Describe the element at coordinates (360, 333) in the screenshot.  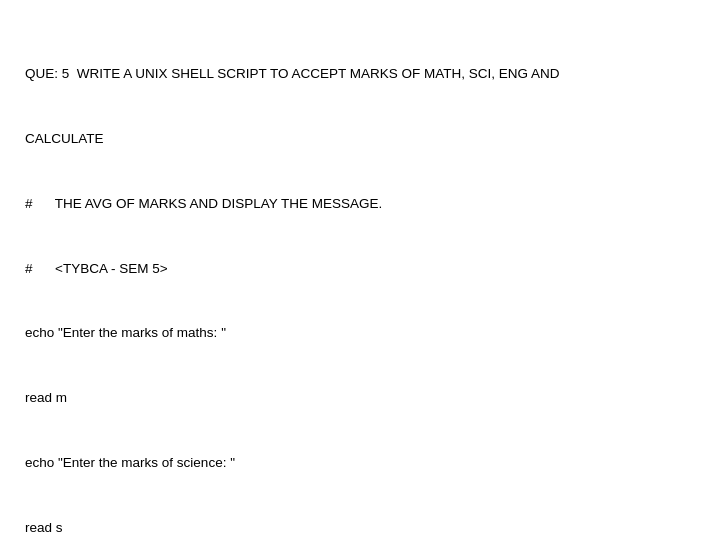
I see `line-5: echo "Enter the marks of maths: "` at that location.